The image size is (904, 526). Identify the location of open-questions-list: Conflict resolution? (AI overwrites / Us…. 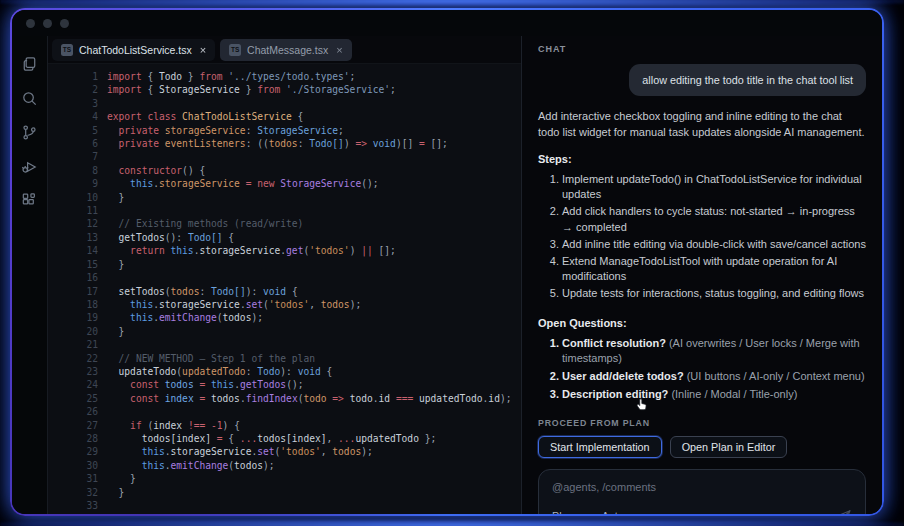
(702, 371).